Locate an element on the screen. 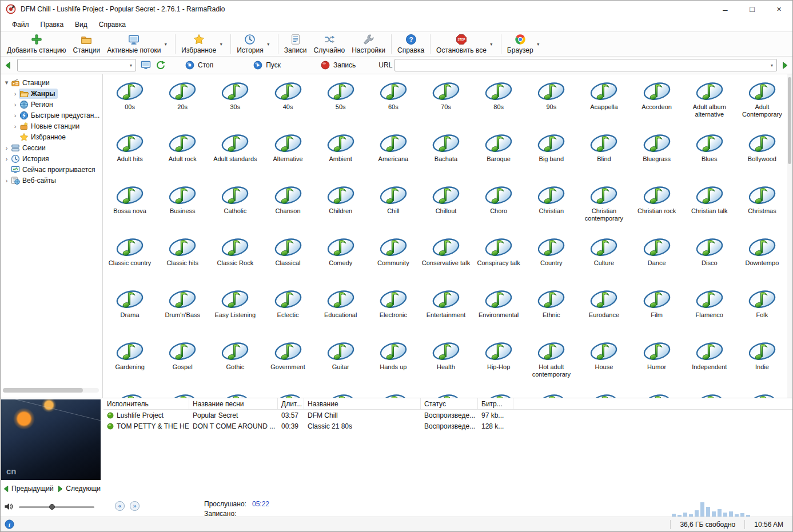 Image resolution: width=793 pixels, height=532 pixels. genre-item: Choro is located at coordinates (499, 206).